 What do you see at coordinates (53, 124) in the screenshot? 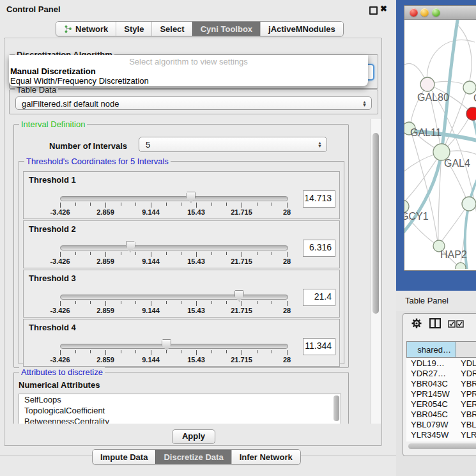
I see `interval-definition-label: Interval Definition` at bounding box center [53, 124].